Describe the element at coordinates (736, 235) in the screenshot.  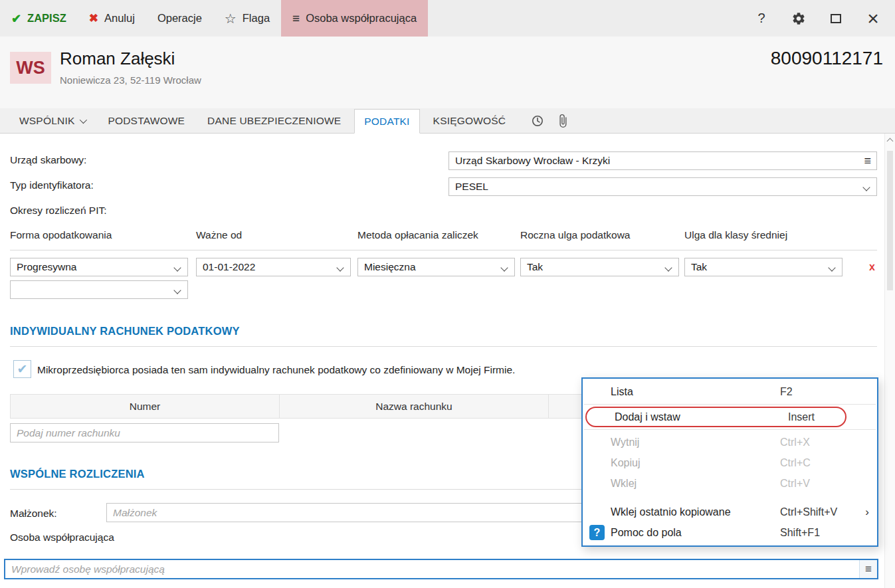
I see `pit-col-ulga-klasa: Ulga dla klasy średniej` at that location.